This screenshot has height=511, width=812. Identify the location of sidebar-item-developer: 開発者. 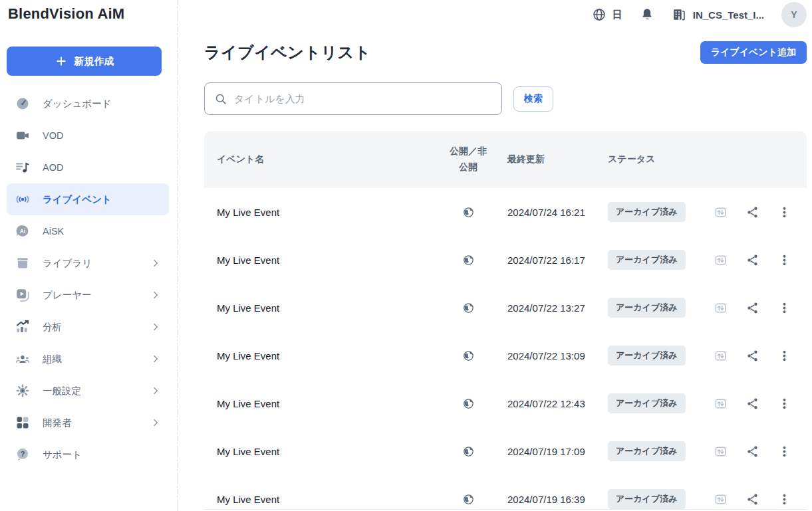
(88, 423).